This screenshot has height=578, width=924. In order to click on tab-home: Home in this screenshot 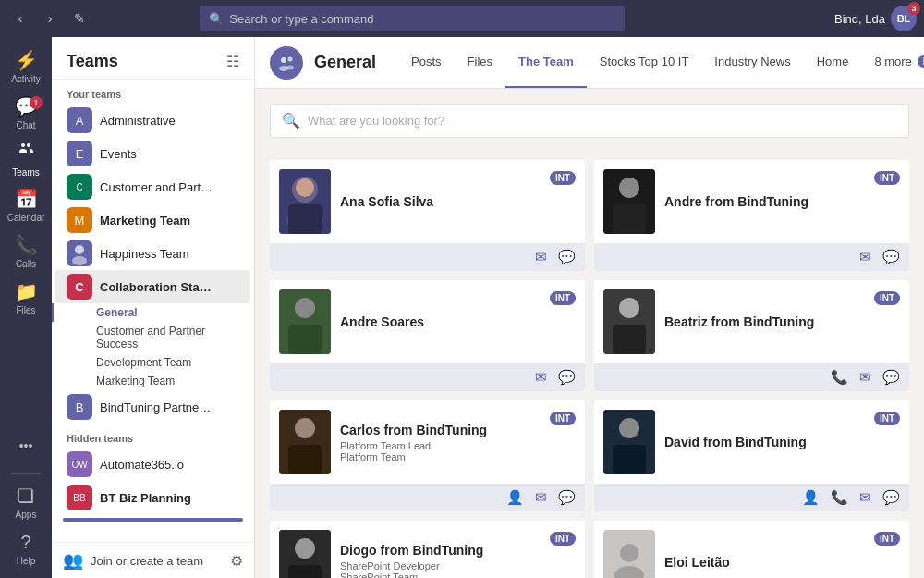, I will do `click(833, 63)`.